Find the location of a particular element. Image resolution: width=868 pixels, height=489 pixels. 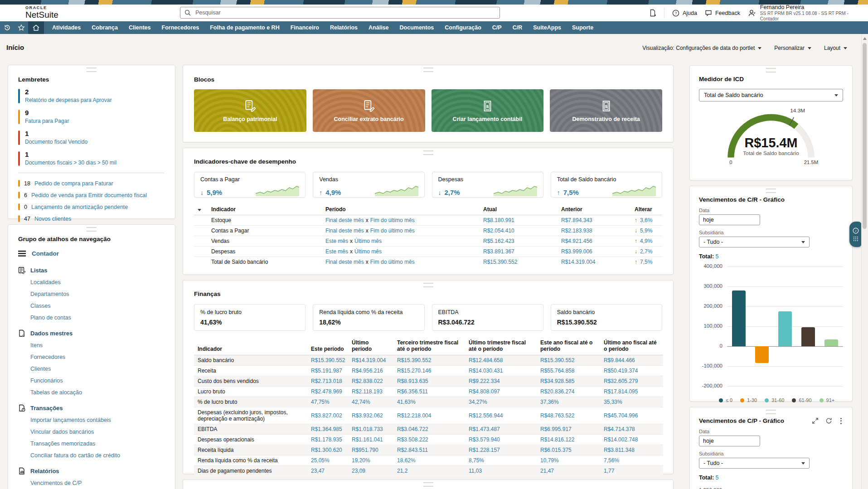

nav-menu-item: Documentos is located at coordinates (417, 28).